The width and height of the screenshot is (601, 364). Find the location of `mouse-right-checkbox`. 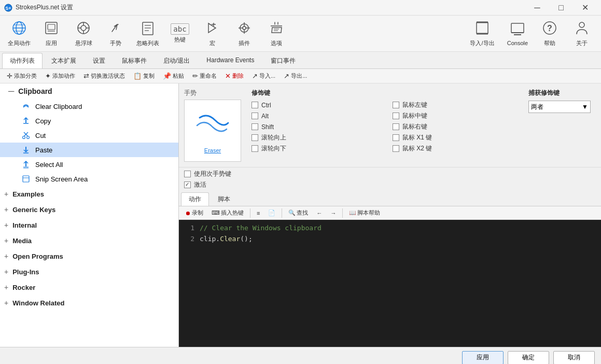

mouse-right-checkbox is located at coordinates (396, 127).